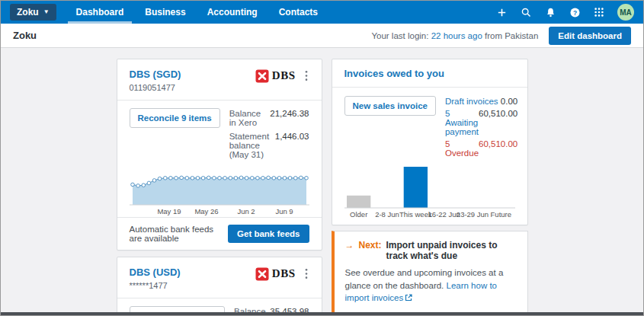 This screenshot has width=644, height=316. I want to click on user-avatar: MA, so click(626, 12).